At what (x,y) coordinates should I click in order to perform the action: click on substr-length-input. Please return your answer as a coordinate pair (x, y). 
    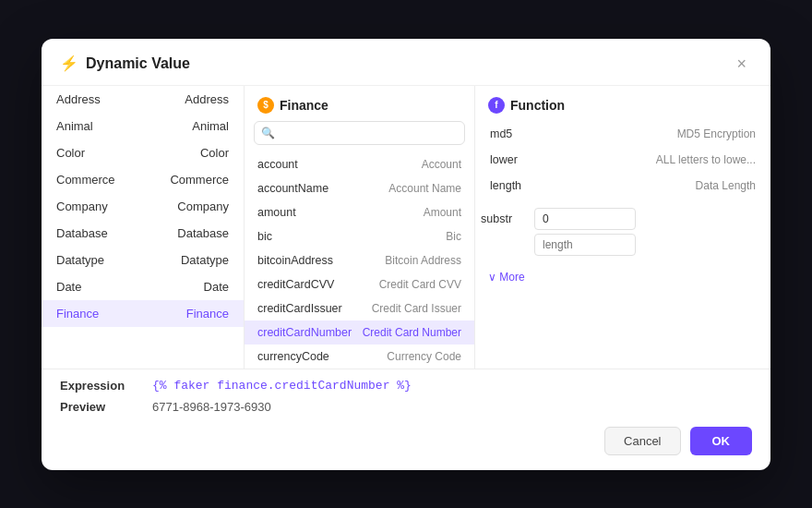
    Looking at the image, I should click on (585, 245).